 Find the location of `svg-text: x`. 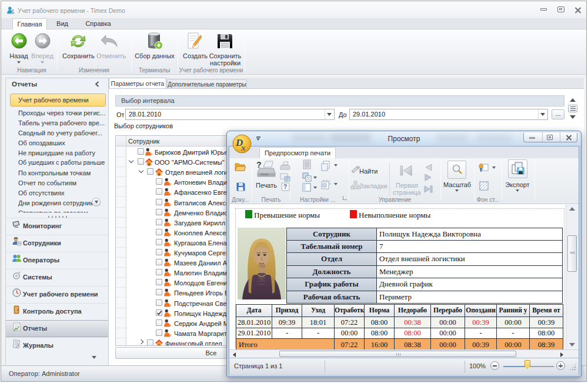

svg-text: x is located at coordinates (243, 148).